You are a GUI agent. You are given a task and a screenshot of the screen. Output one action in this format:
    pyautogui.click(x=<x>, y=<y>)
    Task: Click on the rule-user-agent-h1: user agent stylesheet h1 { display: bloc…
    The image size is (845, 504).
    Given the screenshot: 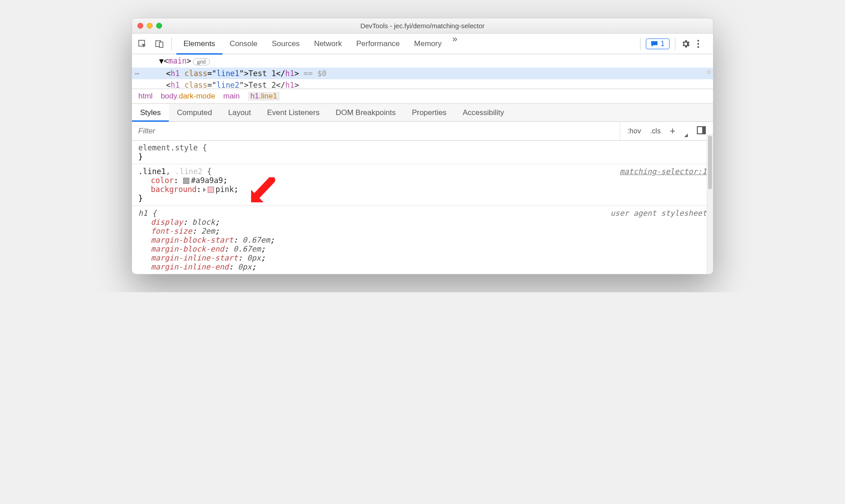 What is the action you would take?
    pyautogui.click(x=422, y=240)
    